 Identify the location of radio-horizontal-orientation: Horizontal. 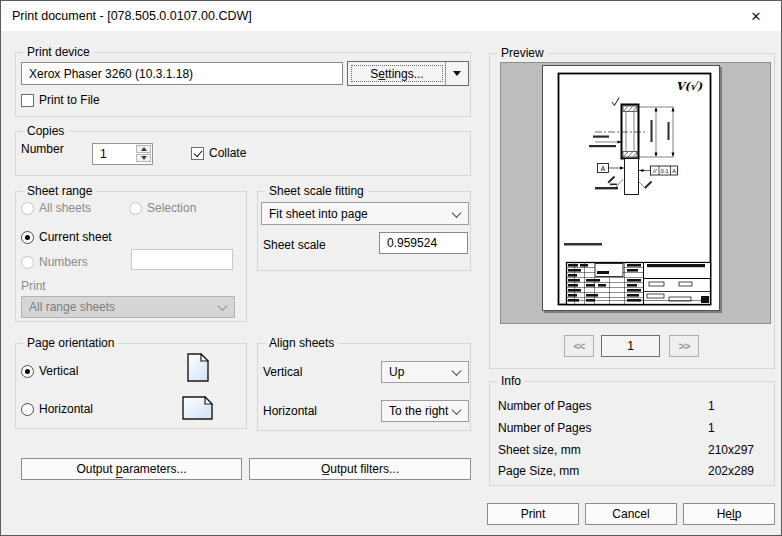
(57, 409).